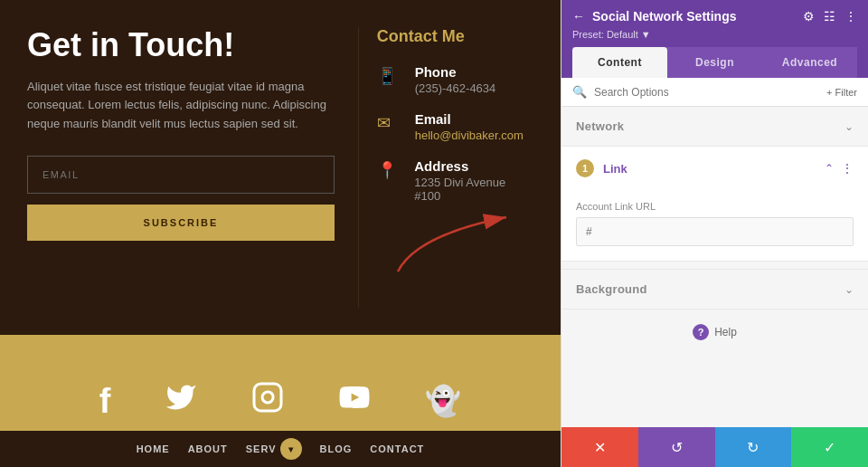 The image size is (868, 467). Describe the element at coordinates (830, 16) in the screenshot. I see `grid-icon: ☷` at that location.